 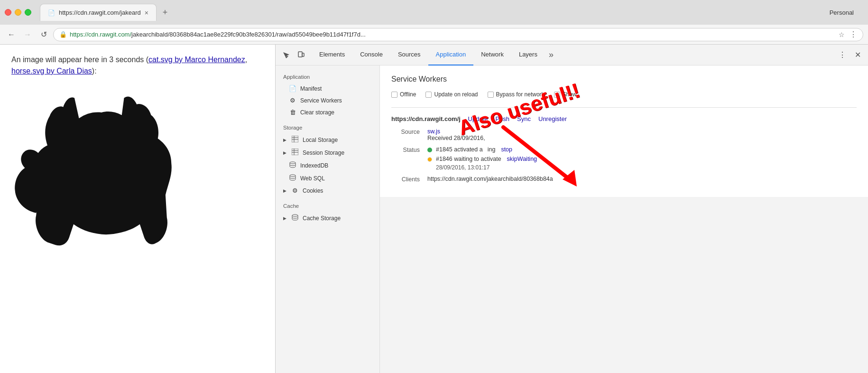 I want to click on update-on-reload-label: Update on reload, so click(x=456, y=94).